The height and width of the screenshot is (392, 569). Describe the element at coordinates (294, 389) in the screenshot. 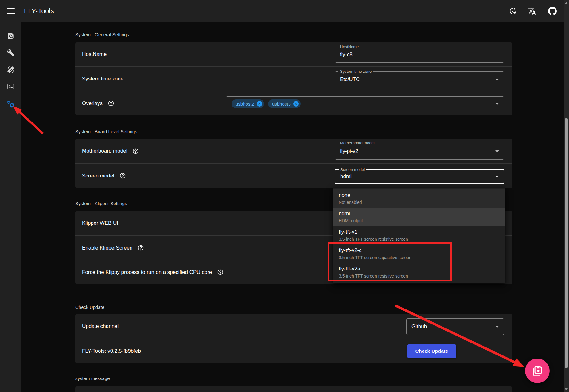

I see `card-system-message` at that location.